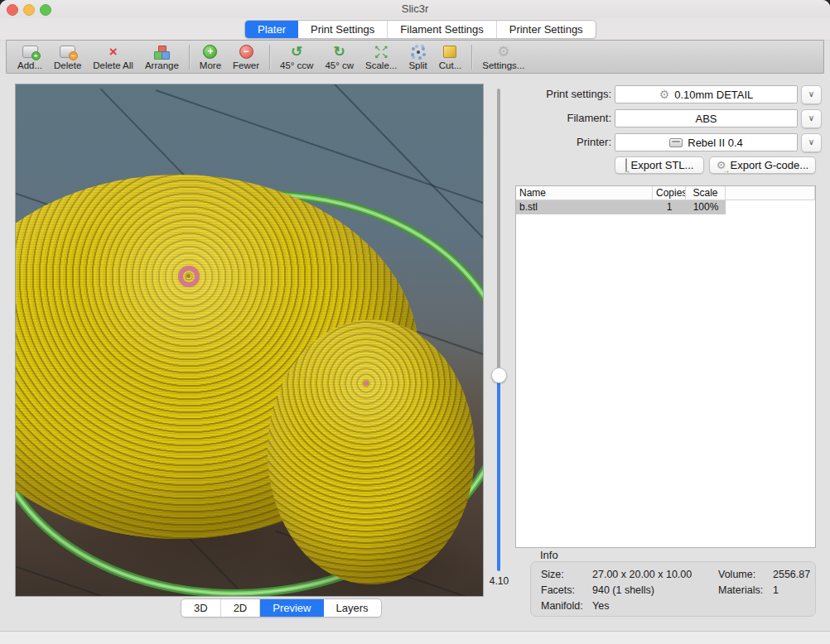  Describe the element at coordinates (714, 94) in the screenshot. I see `print-settings-value: 0.10mm DETAIL` at that location.